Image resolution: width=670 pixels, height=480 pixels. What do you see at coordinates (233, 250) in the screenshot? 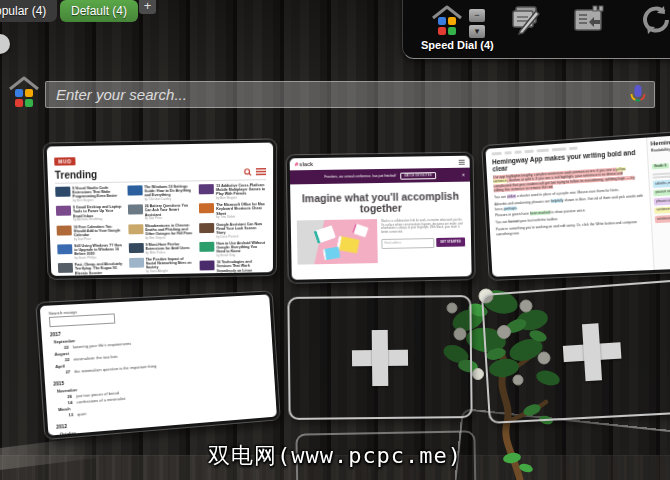
I see `article-item: How to Use Android Without Google: Every…` at bounding box center [233, 250].